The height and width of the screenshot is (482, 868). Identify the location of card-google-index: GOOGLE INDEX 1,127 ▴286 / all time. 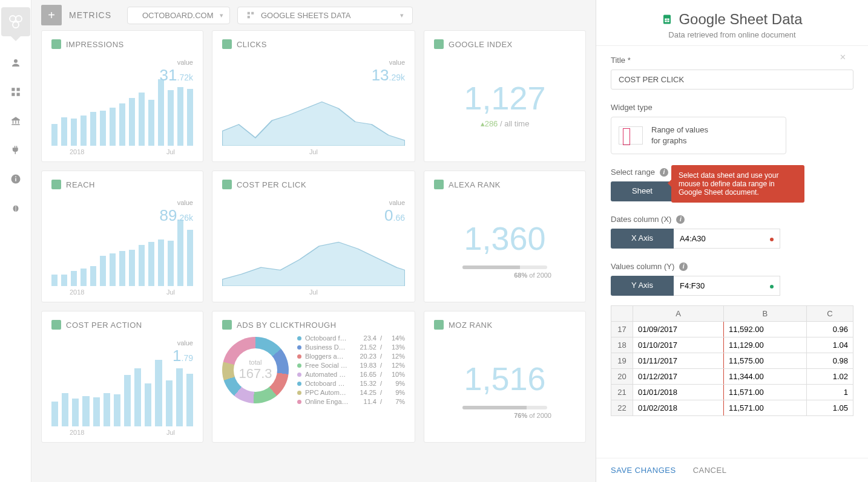
(505, 96).